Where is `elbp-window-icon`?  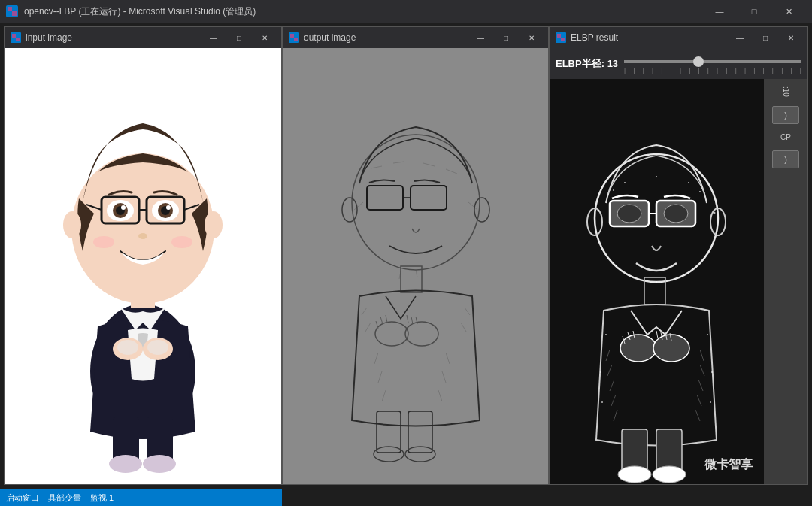 elbp-window-icon is located at coordinates (561, 38).